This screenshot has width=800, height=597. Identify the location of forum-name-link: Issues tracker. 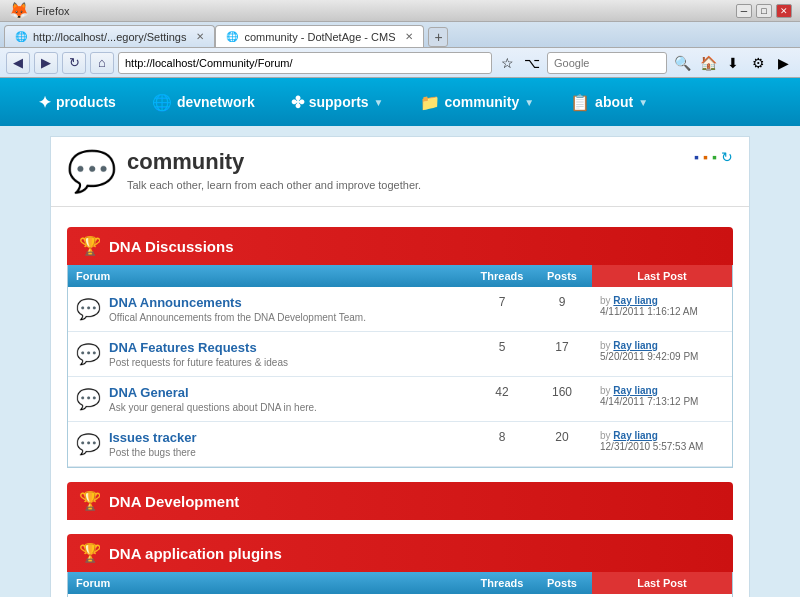
(152, 438).